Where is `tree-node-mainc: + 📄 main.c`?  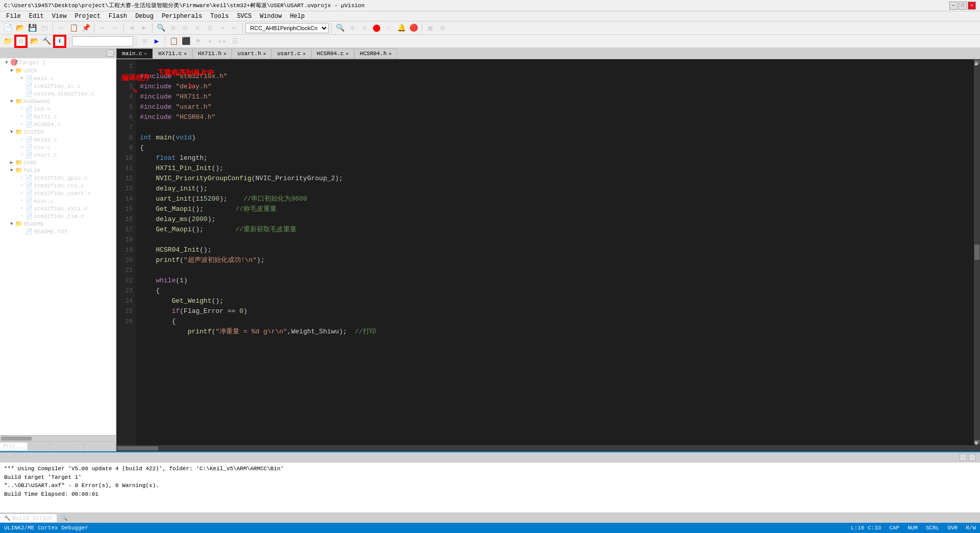
tree-node-mainc: + 📄 main.c is located at coordinates (58, 79).